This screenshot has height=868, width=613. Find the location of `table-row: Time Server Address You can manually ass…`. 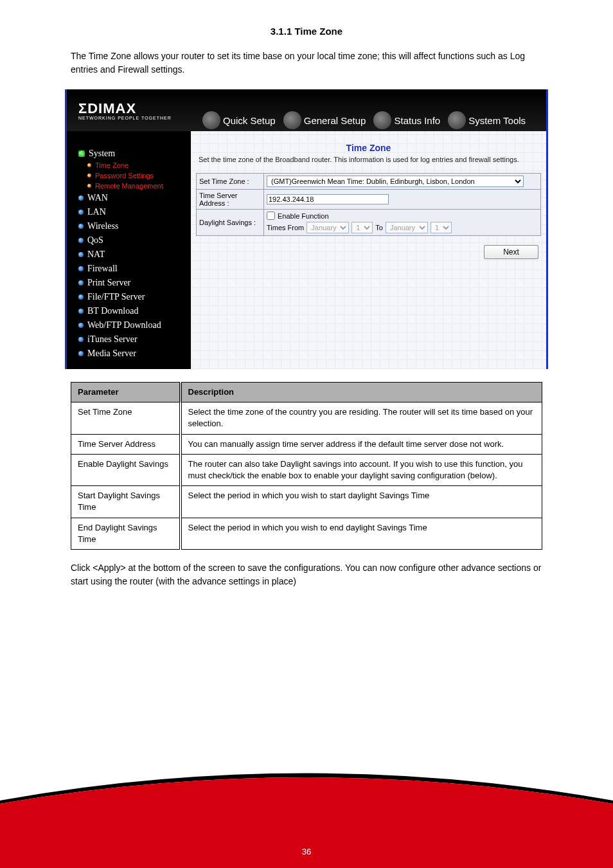

table-row: Time Server Address You can manually ass… is located at coordinates (307, 444).